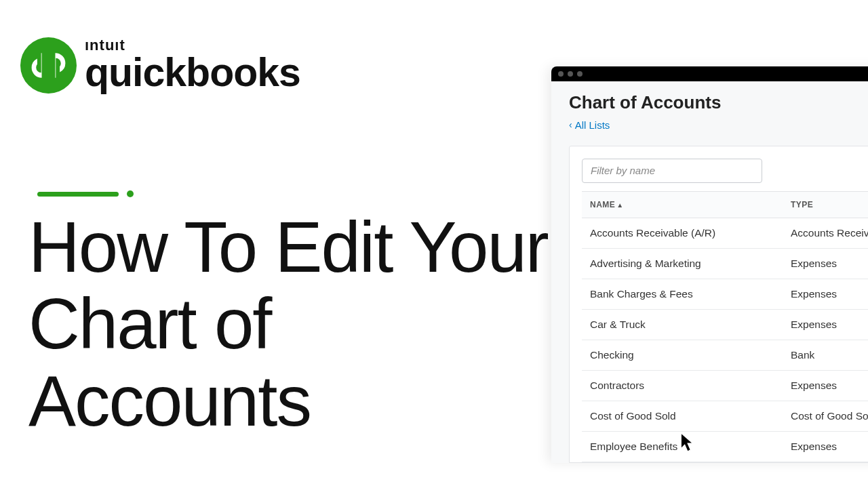 Image resolution: width=868 pixels, height=488 pixels. I want to click on sort-asc-icon: ▲, so click(620, 205).